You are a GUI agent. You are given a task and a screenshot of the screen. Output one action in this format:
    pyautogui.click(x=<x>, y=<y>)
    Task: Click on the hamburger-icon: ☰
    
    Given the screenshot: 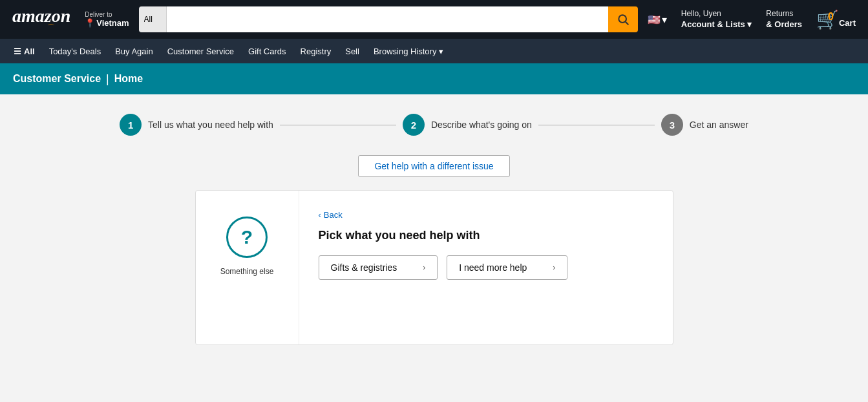 What is the action you would take?
    pyautogui.click(x=17, y=52)
    